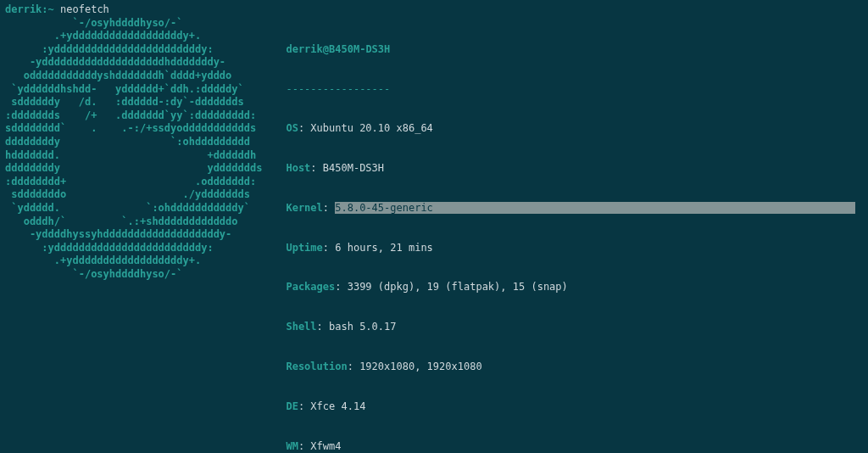 This screenshot has width=868, height=453. I want to click on info-value: B450M-DS3H, so click(353, 168).